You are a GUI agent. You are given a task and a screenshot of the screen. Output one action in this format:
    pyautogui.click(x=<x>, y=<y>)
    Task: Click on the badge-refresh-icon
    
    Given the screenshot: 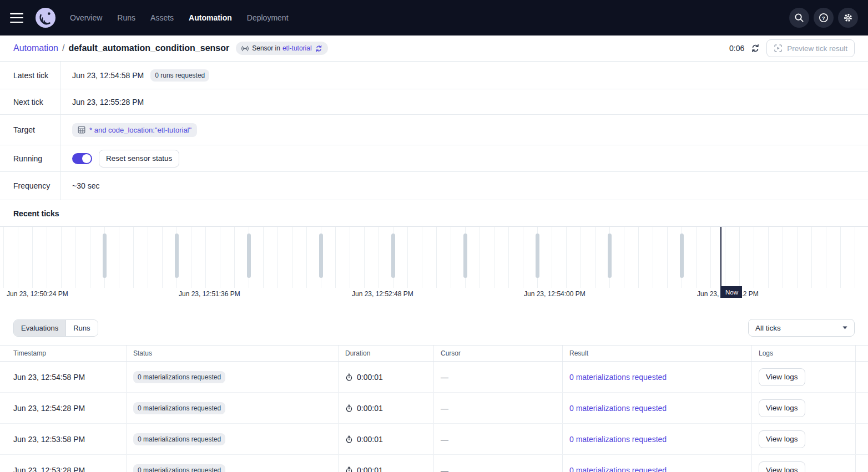 What is the action you would take?
    pyautogui.click(x=319, y=49)
    